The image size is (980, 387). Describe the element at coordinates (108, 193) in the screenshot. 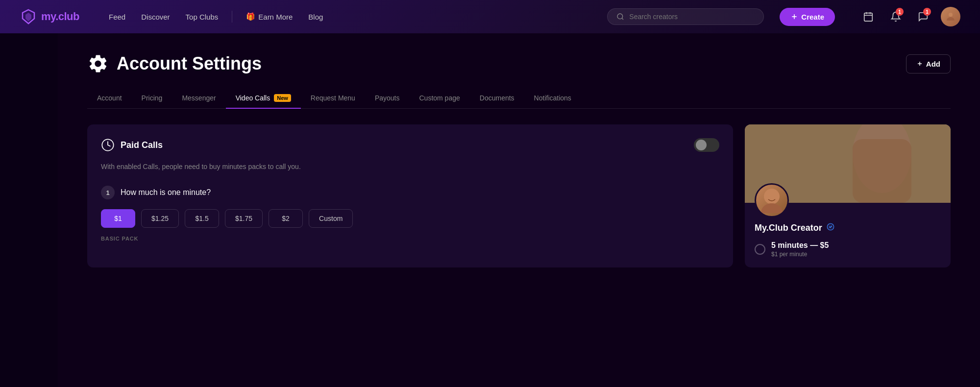

I see `question-number: 1` at that location.